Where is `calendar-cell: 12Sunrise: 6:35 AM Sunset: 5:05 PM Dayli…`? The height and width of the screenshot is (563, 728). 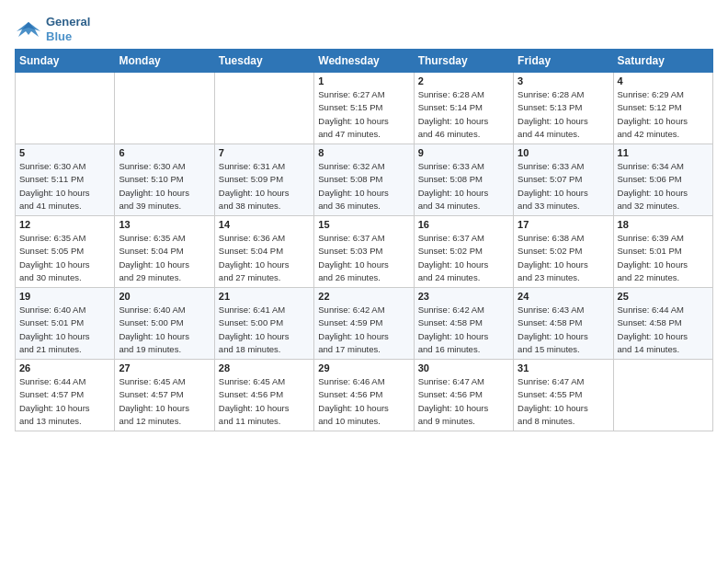 calendar-cell: 12Sunrise: 6:35 AM Sunset: 5:05 PM Dayli… is located at coordinates (65, 252).